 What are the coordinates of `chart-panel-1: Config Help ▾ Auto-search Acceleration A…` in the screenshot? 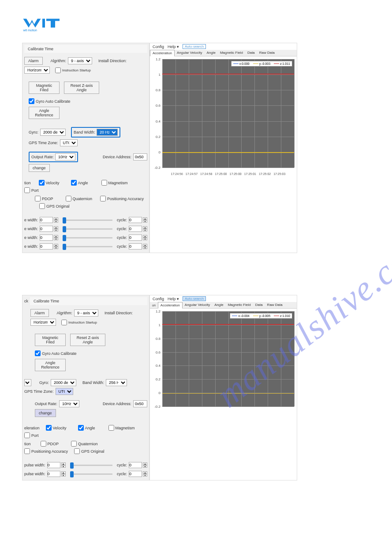 It's located at (223, 148).